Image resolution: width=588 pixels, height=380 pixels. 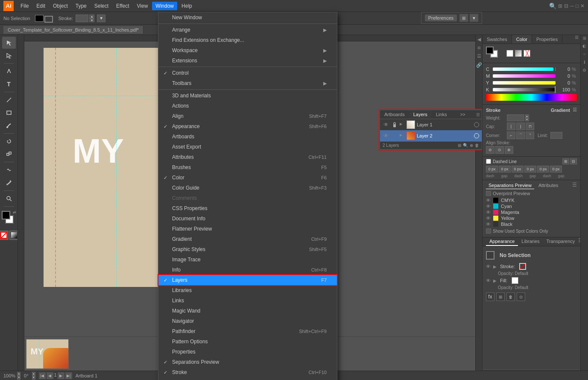 I want to click on black-eye-icon: 👁, so click(x=489, y=224).